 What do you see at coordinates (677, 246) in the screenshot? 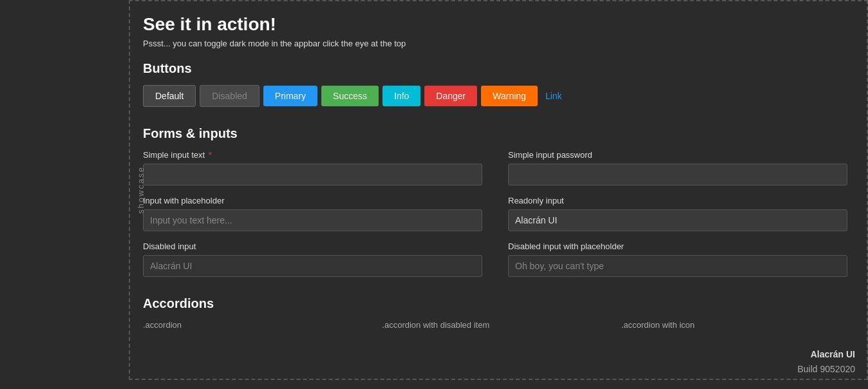
I see `label-disabled-placeholder: Disabled input with placeholder` at bounding box center [677, 246].